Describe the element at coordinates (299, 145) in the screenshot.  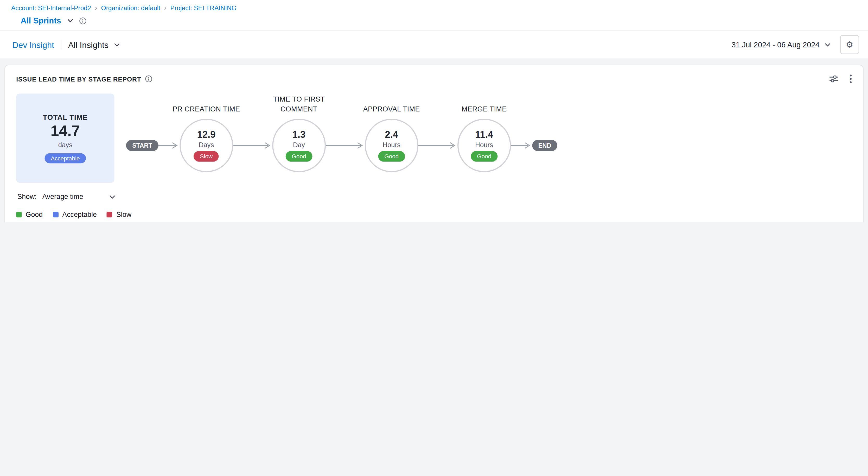
I see `stage-unit: Day` at that location.